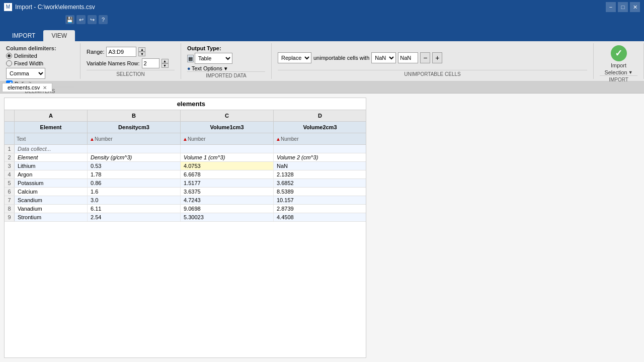 This screenshot has height=362, width=644. I want to click on table-cell: 3.6375, so click(227, 192).